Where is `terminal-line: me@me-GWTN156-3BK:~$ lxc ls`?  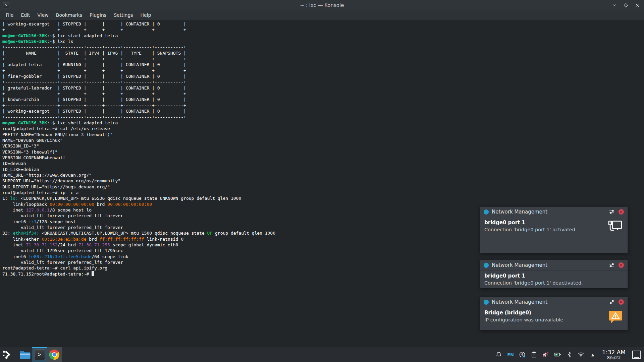 terminal-line: me@me-GWTN156-3BK:~$ lxc ls is located at coordinates (323, 42).